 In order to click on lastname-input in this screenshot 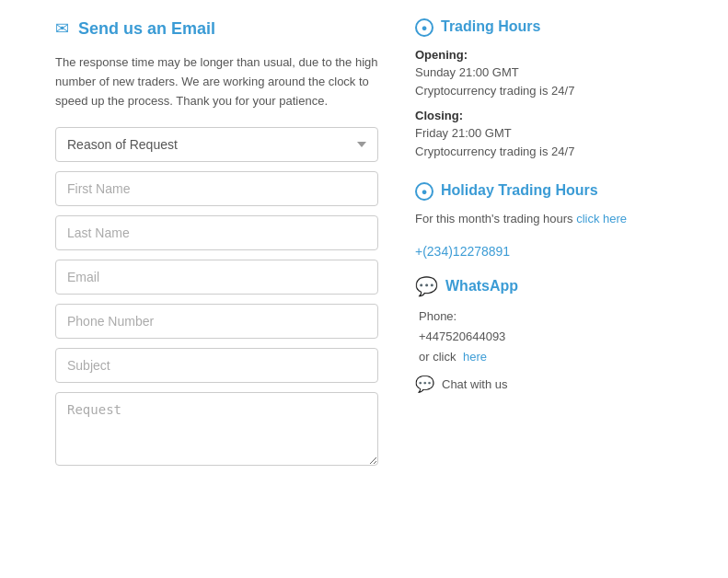, I will do `click(217, 233)`.